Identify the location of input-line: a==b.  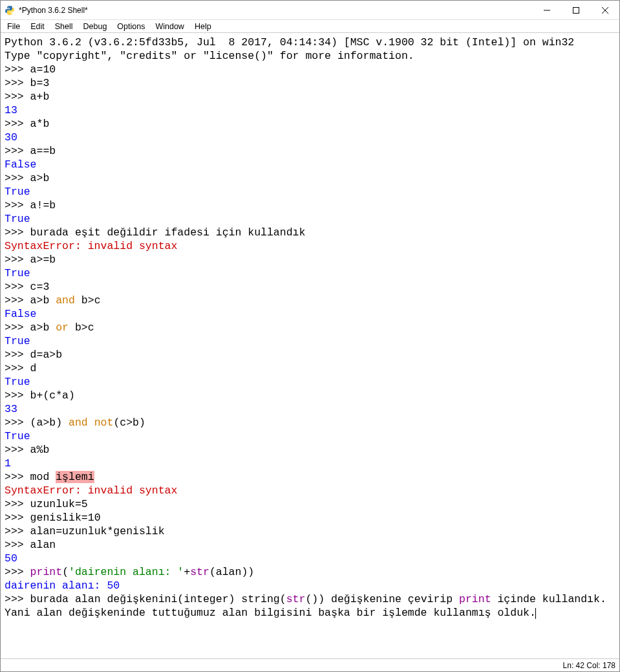
(43, 151).